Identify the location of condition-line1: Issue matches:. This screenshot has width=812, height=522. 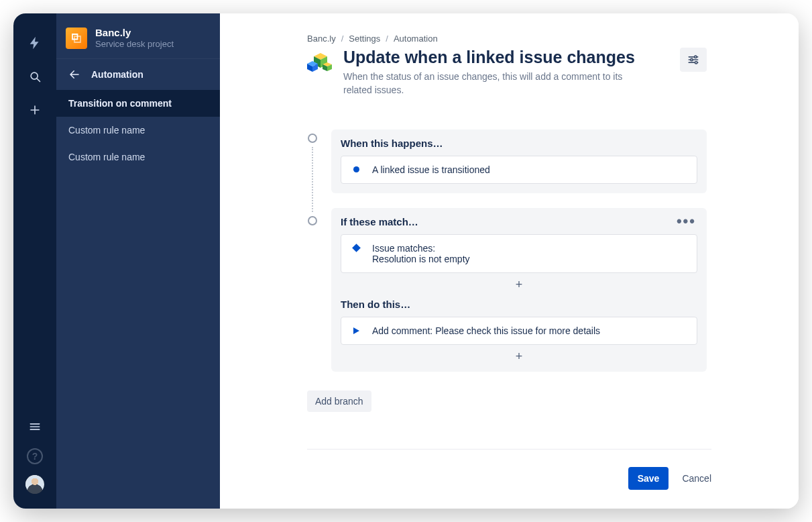
(421, 248).